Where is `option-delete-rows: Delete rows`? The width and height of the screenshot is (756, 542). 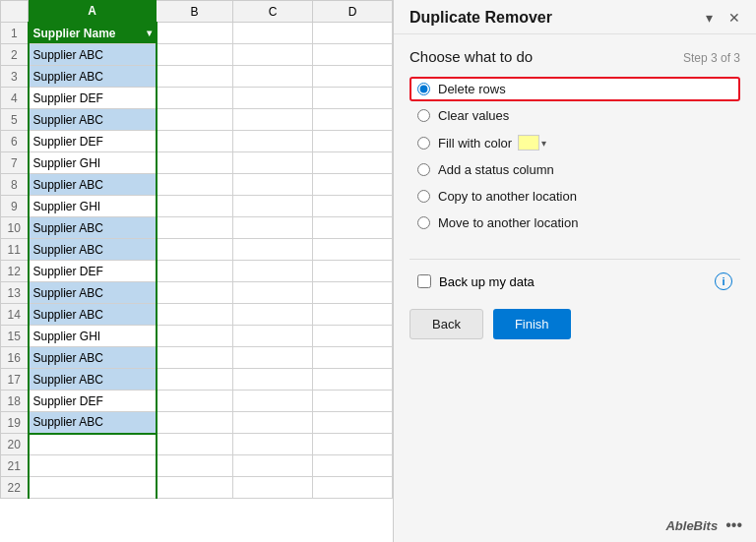 option-delete-rows: Delete rows is located at coordinates (575, 89).